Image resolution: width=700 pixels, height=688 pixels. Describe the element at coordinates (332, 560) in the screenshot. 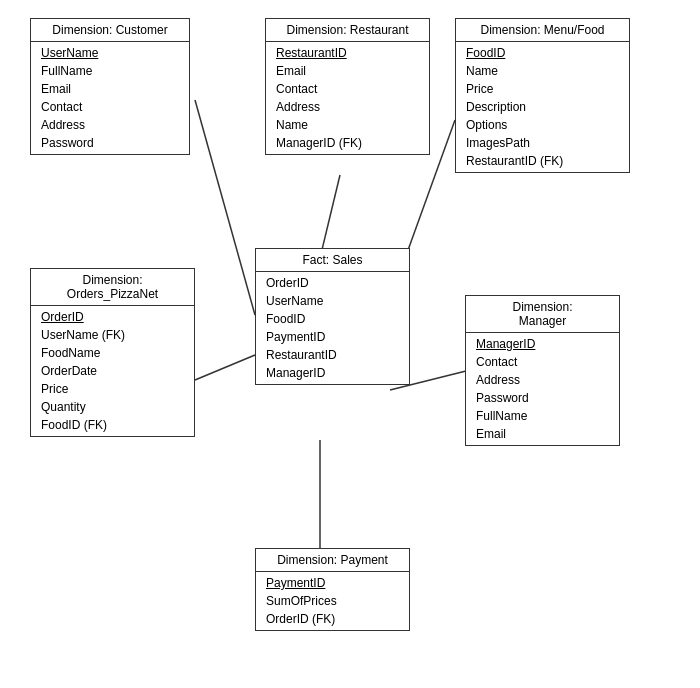

I see `payment-header: Dimension: Payment` at that location.